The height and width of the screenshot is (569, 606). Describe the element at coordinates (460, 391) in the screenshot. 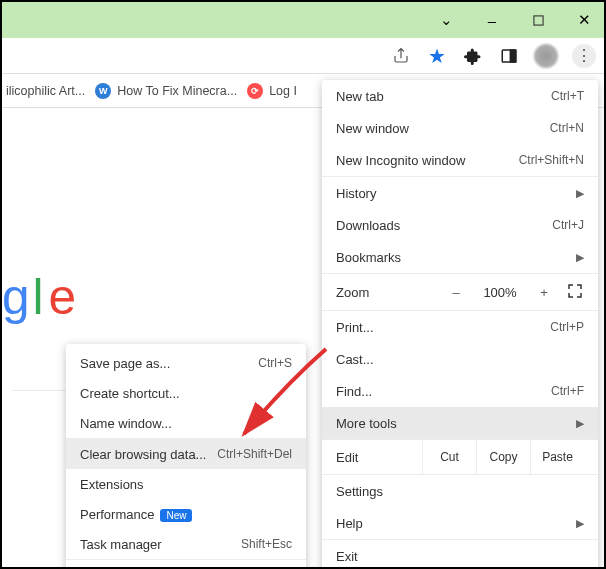

I see `menu-find: Find...Ctrl+F` at that location.